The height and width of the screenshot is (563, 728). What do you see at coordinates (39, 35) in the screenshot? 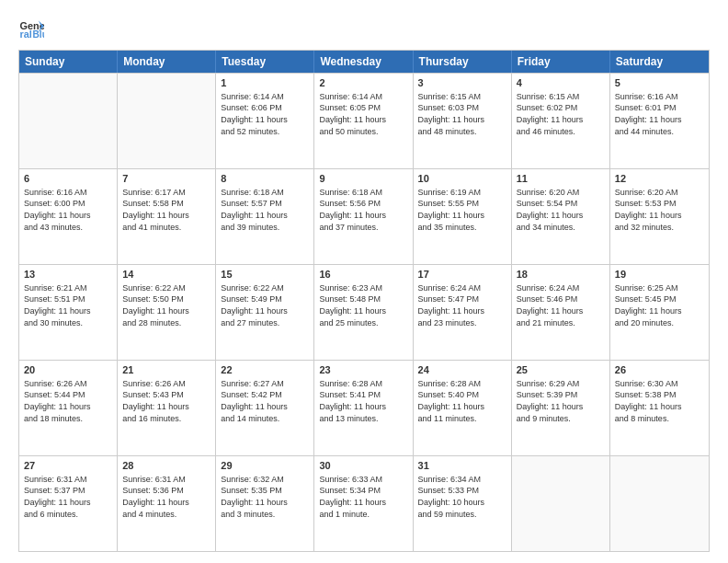
I see `svg-text: Blue` at bounding box center [39, 35].